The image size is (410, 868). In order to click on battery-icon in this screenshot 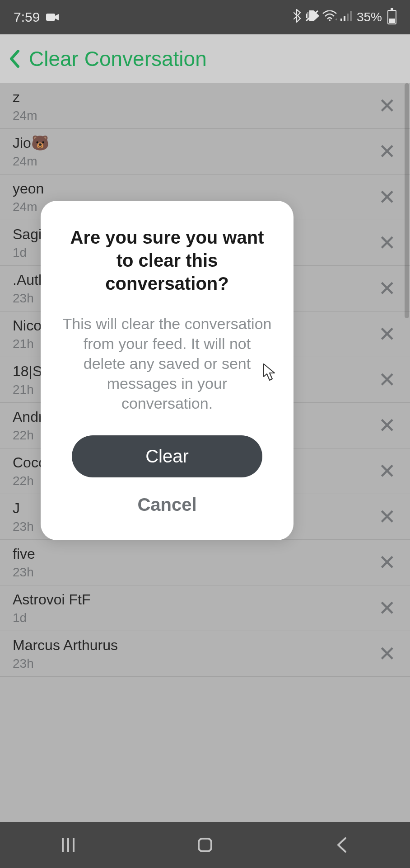, I will do `click(392, 17)`.